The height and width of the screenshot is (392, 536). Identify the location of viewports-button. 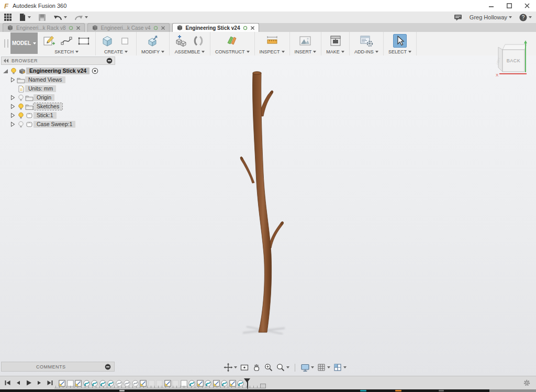
(340, 367).